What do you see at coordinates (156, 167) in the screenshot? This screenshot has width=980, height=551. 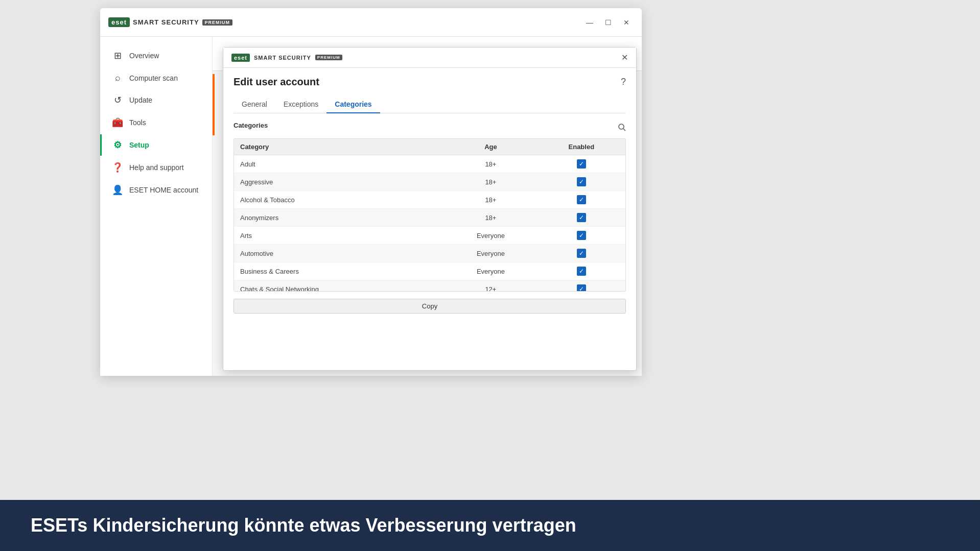 I see `sidebar-item-help: ❓ Help and support` at bounding box center [156, 167].